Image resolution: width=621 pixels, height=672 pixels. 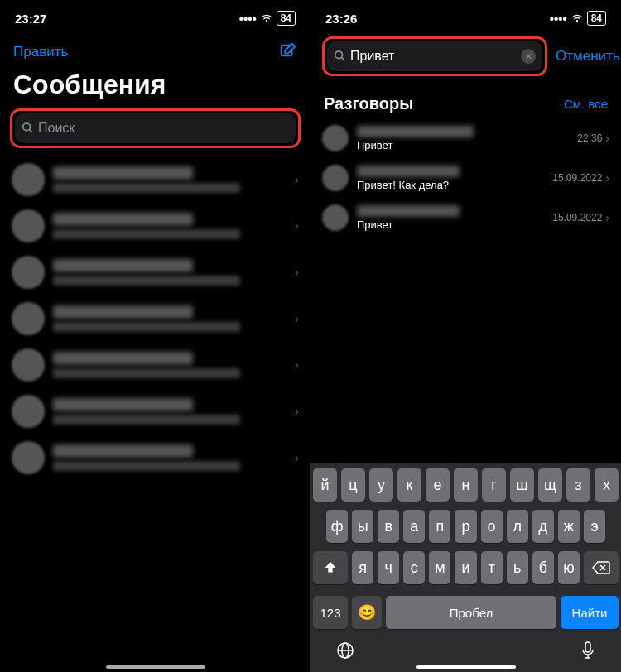 I want to click on wifi-icon, so click(x=577, y=18).